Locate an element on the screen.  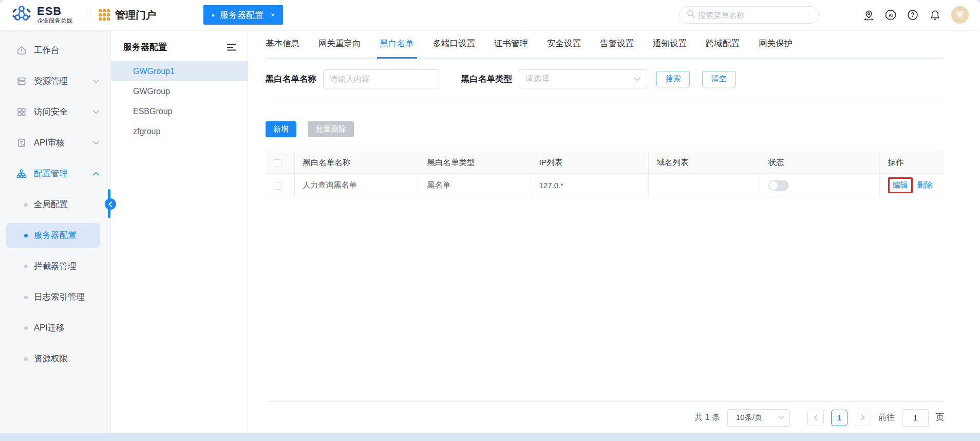
sitemap-icon is located at coordinates (22, 174).